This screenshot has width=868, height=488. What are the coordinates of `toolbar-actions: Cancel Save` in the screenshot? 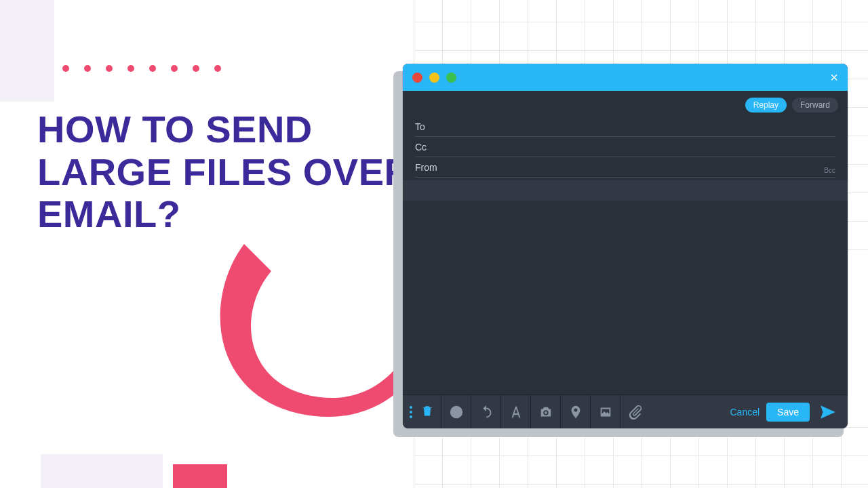 It's located at (785, 412).